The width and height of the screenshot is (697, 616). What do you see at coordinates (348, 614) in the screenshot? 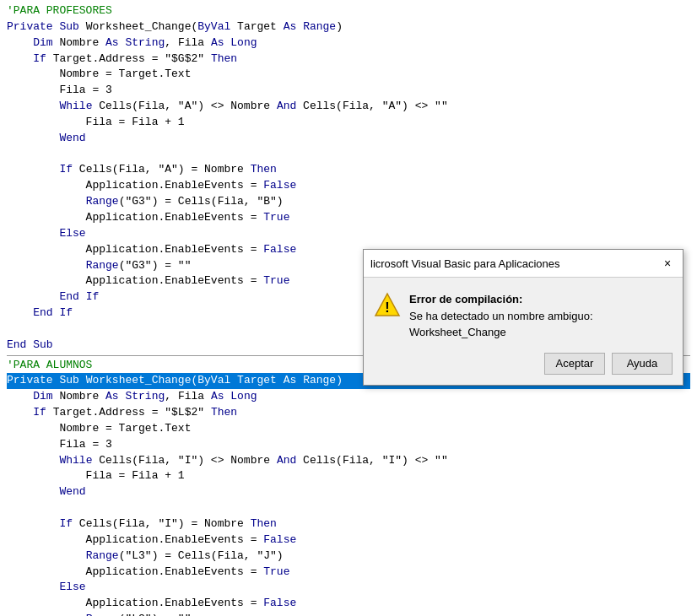
I see `code-line: Range("L3") = ""` at bounding box center [348, 614].